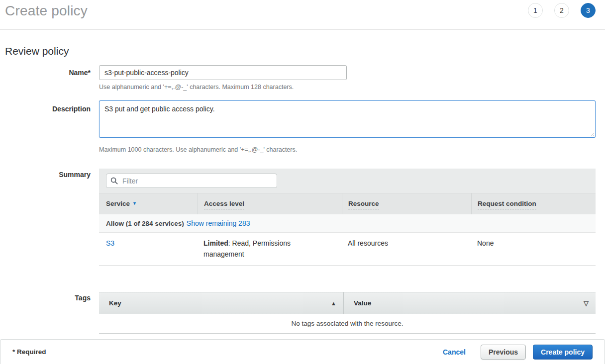 The height and width of the screenshot is (364, 605). What do you see at coordinates (192, 181) in the screenshot?
I see `summary-filter-input` at bounding box center [192, 181].